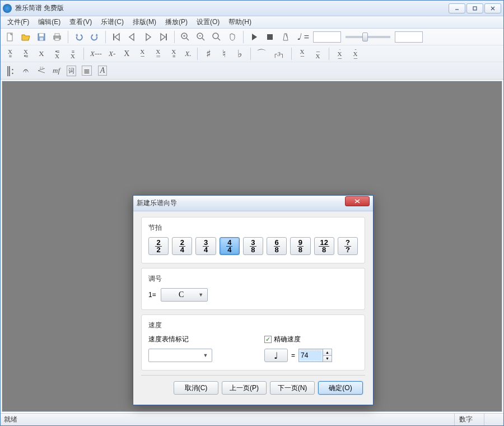 This screenshot has height=426, width=504. Describe the element at coordinates (253, 203) in the screenshot. I see `dialog-titlebar: 新建乐谱向导` at that location.